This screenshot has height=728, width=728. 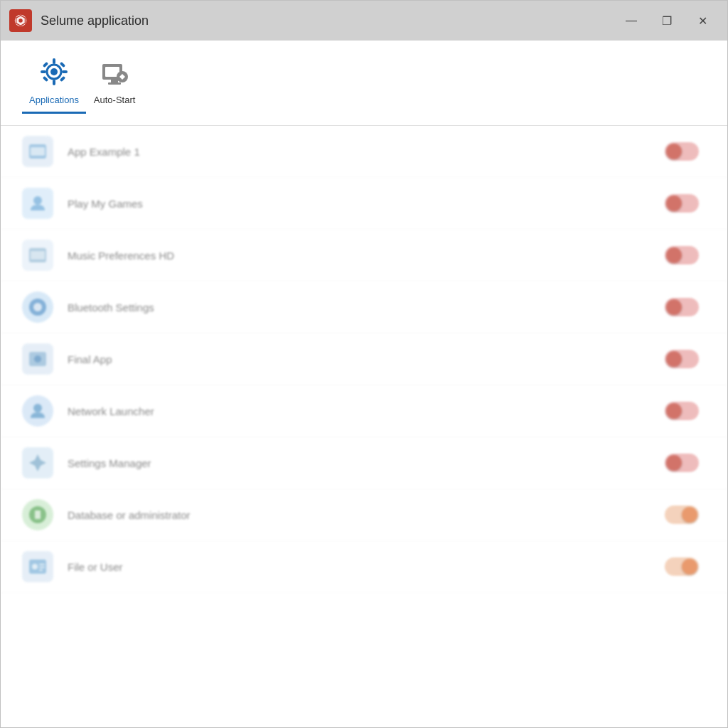 I want to click on tab-auto-start-label: Auto-Start, so click(x=115, y=100).